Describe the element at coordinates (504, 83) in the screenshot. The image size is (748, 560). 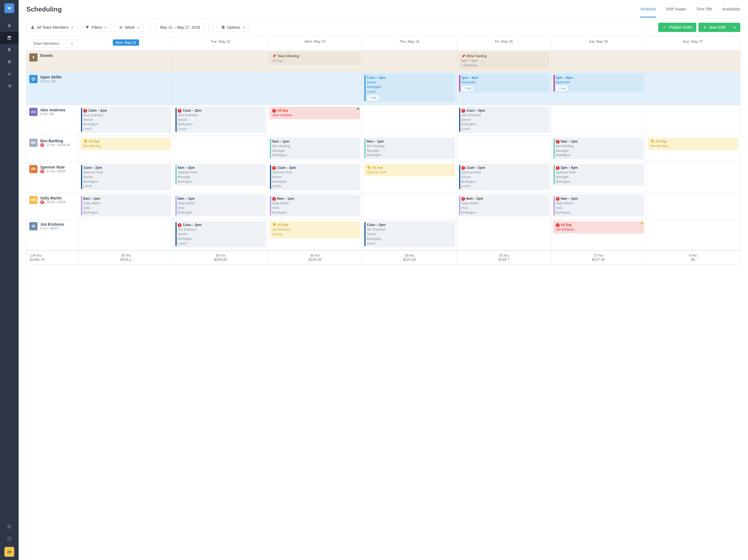
I see `shift-card: 3pm – 9pmBartender1 Slot` at that location.